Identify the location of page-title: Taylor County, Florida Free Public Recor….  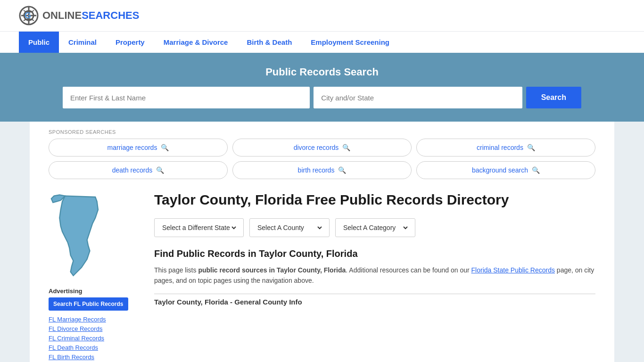
(375, 200).